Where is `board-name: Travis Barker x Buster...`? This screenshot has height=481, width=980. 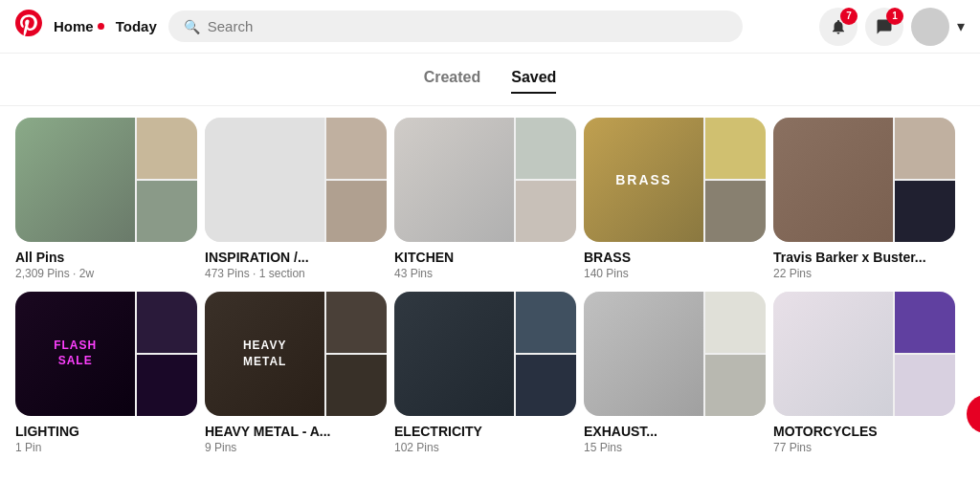 board-name: Travis Barker x Buster... is located at coordinates (864, 257).